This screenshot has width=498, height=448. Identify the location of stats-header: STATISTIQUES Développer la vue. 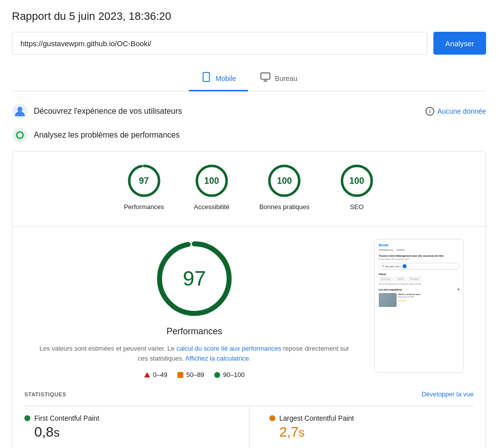
(249, 394).